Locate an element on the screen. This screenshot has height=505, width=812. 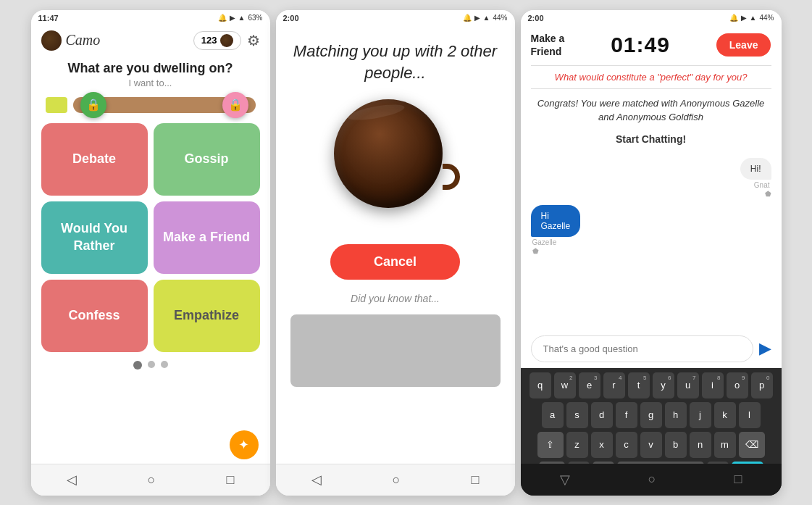
key-m: m is located at coordinates (725, 445).